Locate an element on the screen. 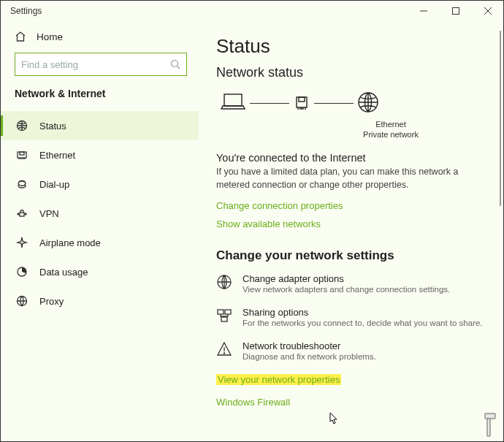 The image size is (504, 442). globe-icon is located at coordinates (368, 104).